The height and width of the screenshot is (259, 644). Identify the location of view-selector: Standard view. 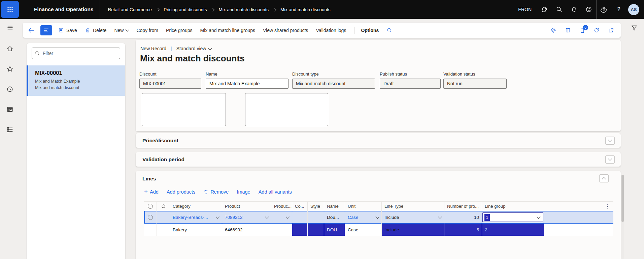
(194, 49).